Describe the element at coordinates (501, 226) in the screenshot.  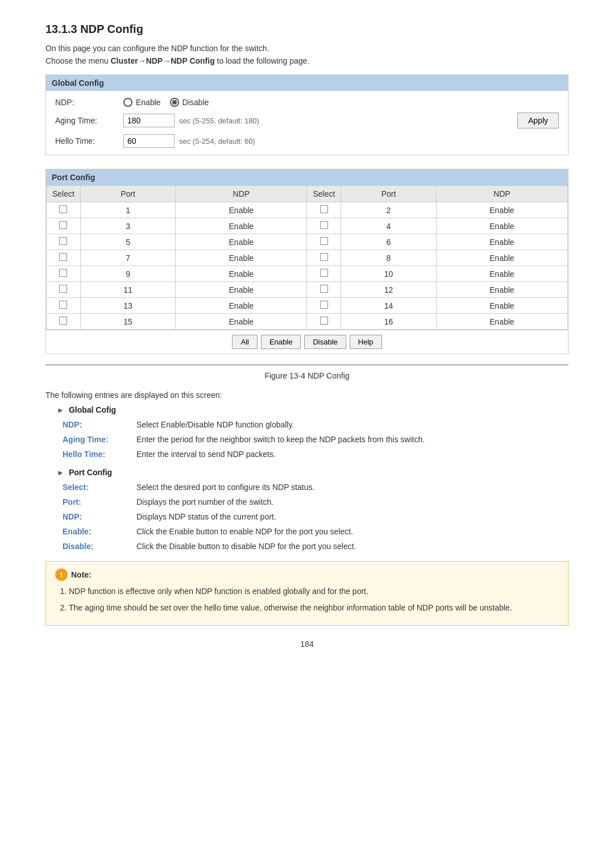
I see `ndp-right-1: Enable` at that location.